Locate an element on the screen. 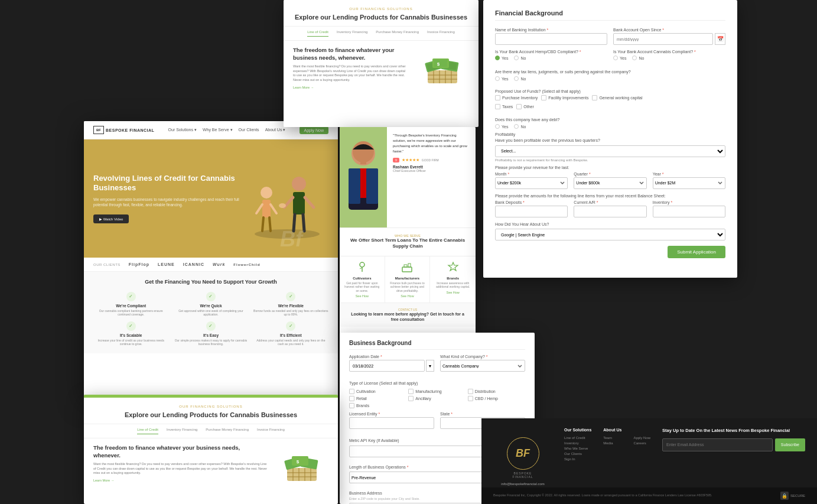 The image size is (817, 504). debt-radio-group: Yes No is located at coordinates (610, 126).